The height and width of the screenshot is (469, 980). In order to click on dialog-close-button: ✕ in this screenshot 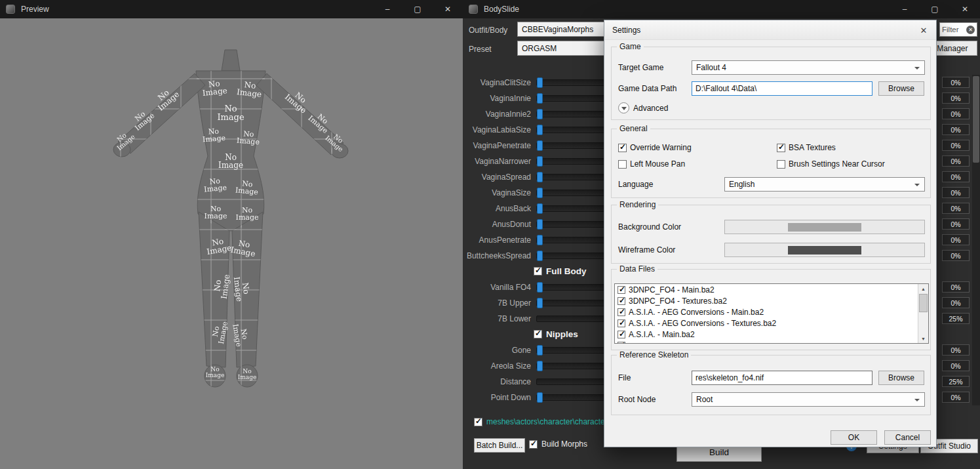, I will do `click(924, 30)`.